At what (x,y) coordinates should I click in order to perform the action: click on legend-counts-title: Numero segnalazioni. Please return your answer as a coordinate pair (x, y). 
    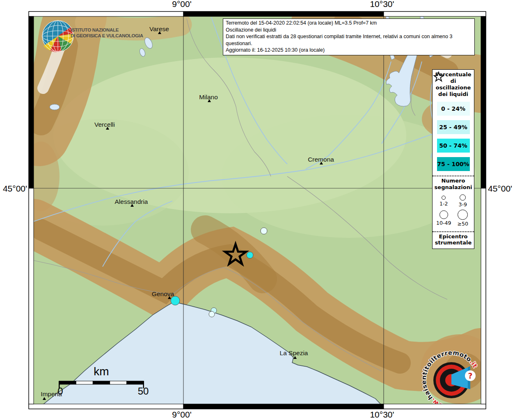
    Looking at the image, I should click on (453, 183).